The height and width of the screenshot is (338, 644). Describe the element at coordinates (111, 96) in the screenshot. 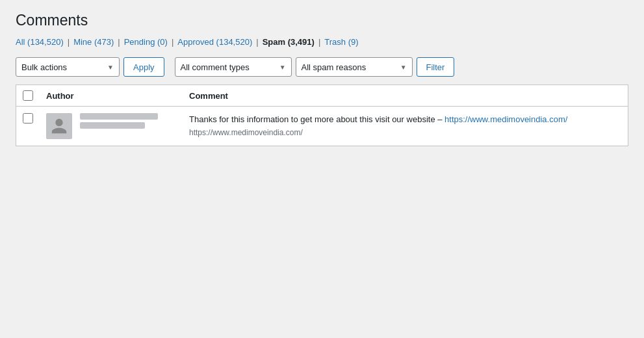

I see `col-header-author: Author` at that location.